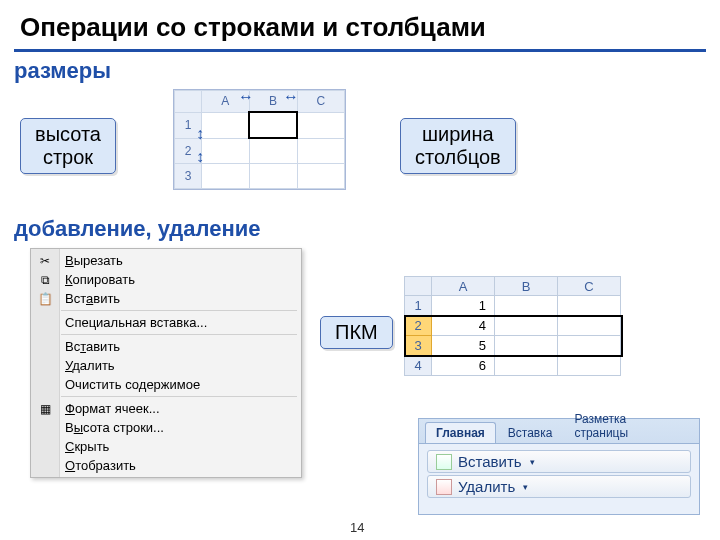 This screenshot has height=540, width=720. What do you see at coordinates (166, 466) in the screenshot?
I see `menu-item: Отобразить` at bounding box center [166, 466].